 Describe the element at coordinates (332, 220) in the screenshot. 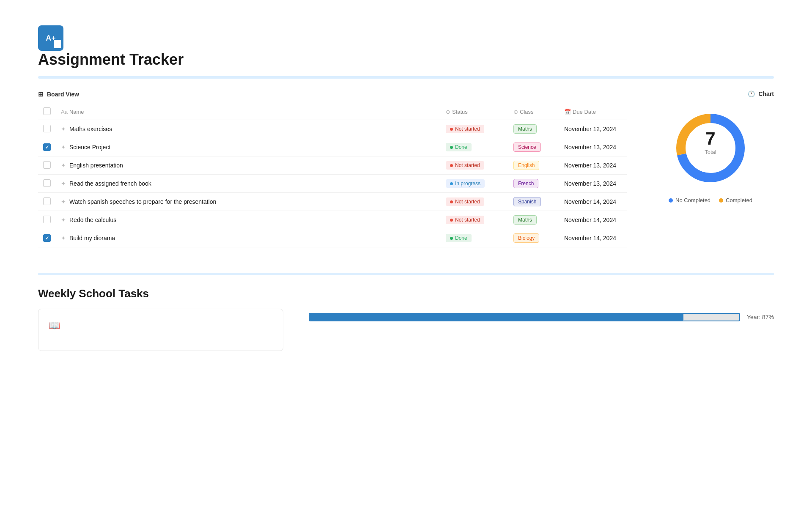

I see `table-row: ✦ Redo the calculus Not started Maths No…` at that location.